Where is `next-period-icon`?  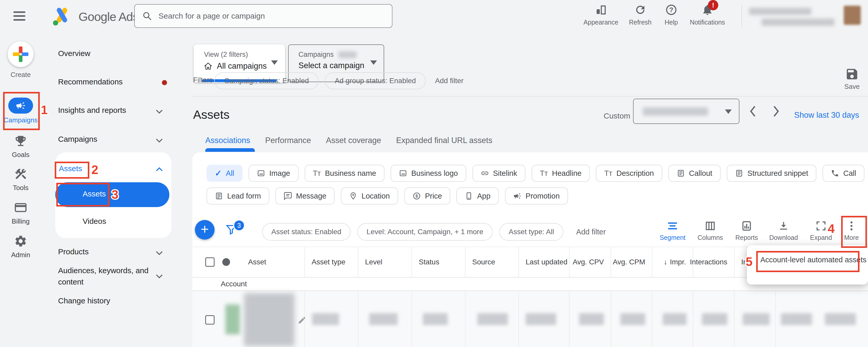 next-period-icon is located at coordinates (776, 111).